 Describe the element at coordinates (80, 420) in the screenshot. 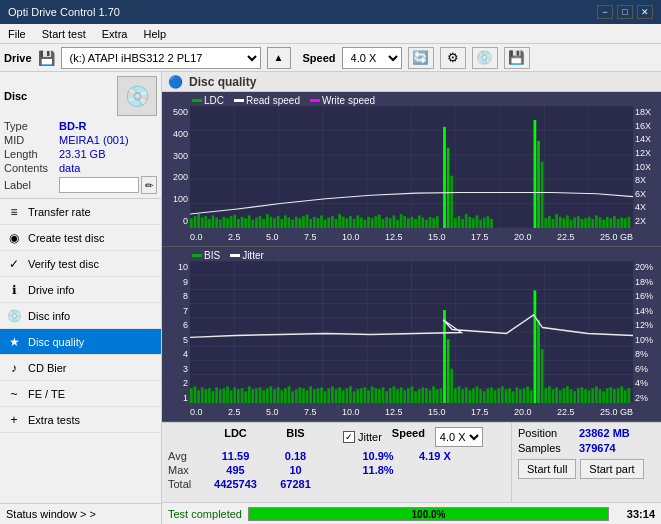

I see `sidebar-item-extra-tests: + Extra tests` at that location.